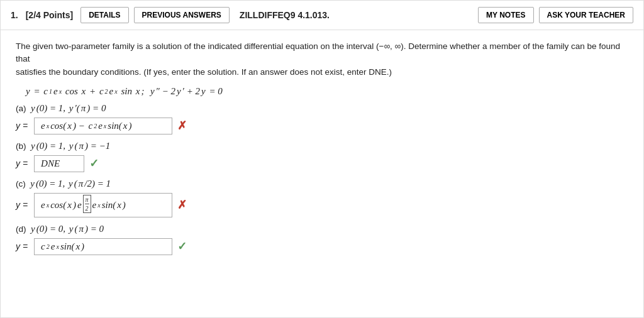  What do you see at coordinates (21, 126) in the screenshot?
I see `part-a-y-equals: y =` at bounding box center [21, 126].